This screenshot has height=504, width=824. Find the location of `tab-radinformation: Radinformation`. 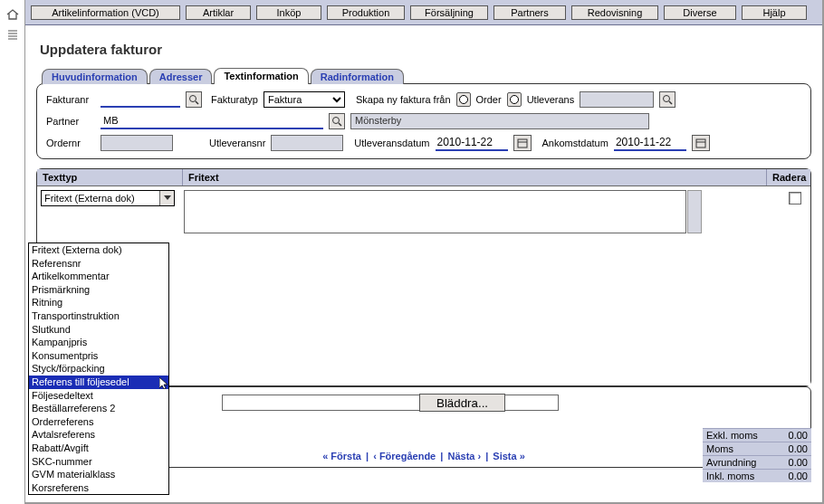

tab-radinformation: Radinformation is located at coordinates (357, 76).